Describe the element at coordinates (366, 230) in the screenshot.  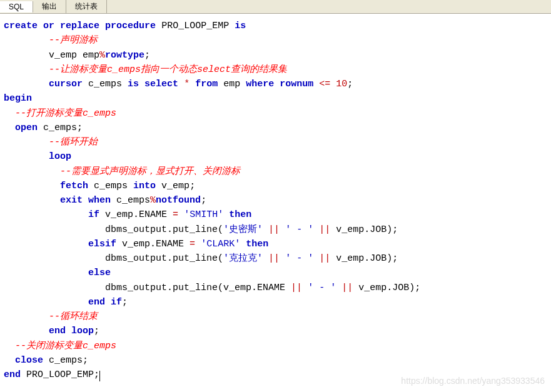
I see `job1: v_emp.JOB);` at that location.